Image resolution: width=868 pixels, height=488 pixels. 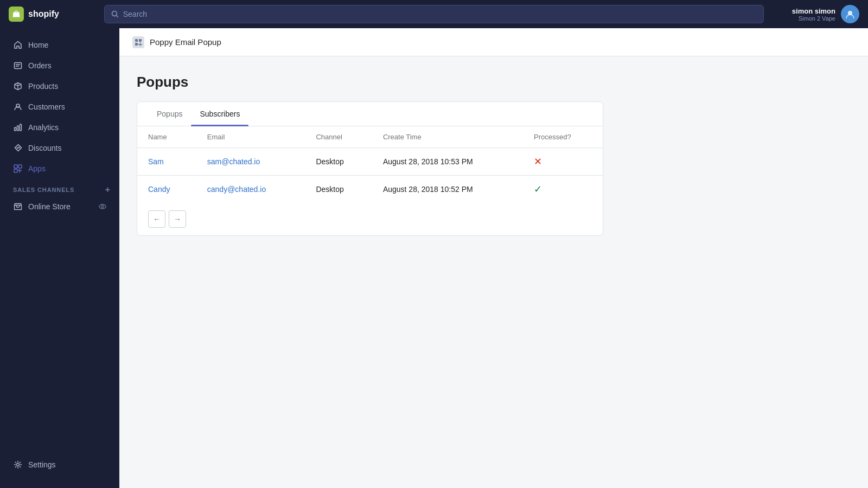 What do you see at coordinates (44, 148) in the screenshot?
I see `sidebar-item-discounts-label: Discounts` at bounding box center [44, 148].